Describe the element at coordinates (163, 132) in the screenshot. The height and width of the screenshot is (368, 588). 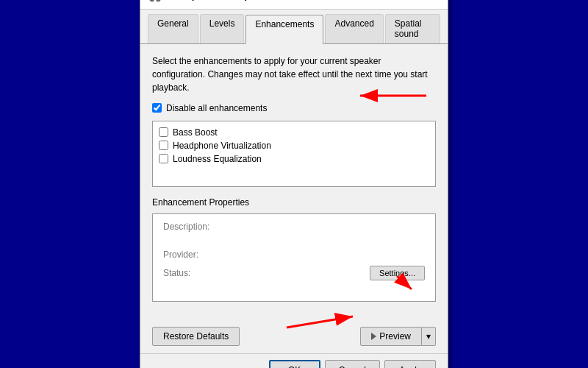
I see `bass-boost-checkbox` at that location.